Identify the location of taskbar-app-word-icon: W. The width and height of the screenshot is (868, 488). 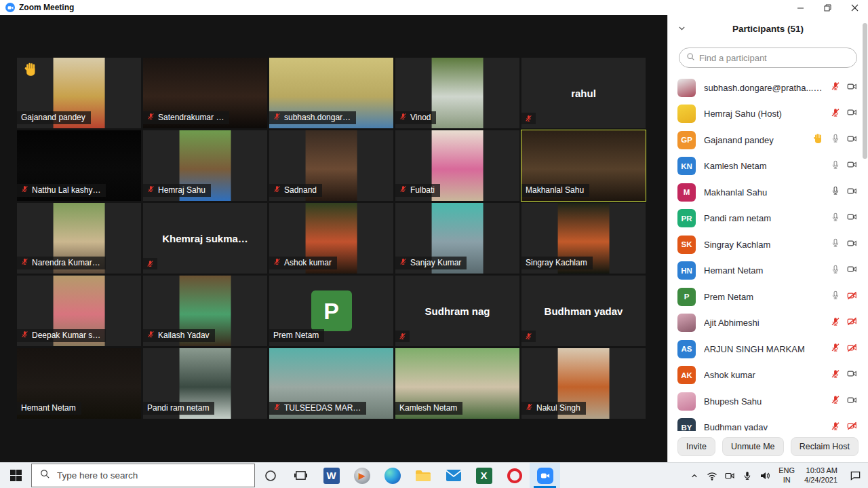
(331, 475).